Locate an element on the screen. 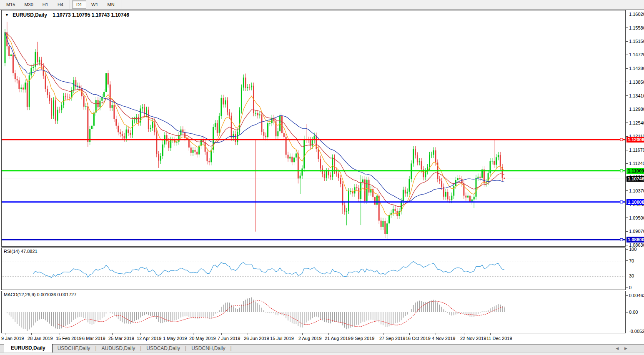  timeframe-button-MN: MN is located at coordinates (111, 5).